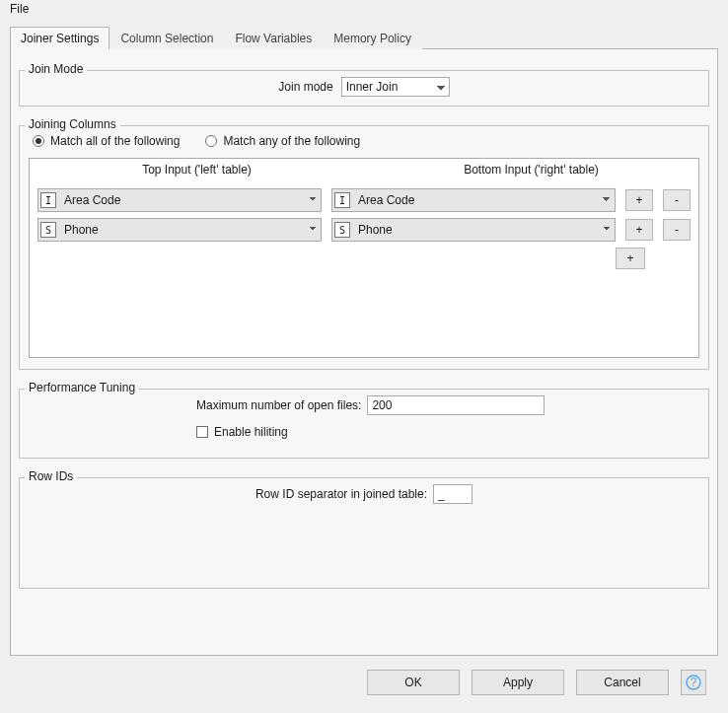 The image size is (728, 713). I want to click on menubar: File, so click(20, 9).